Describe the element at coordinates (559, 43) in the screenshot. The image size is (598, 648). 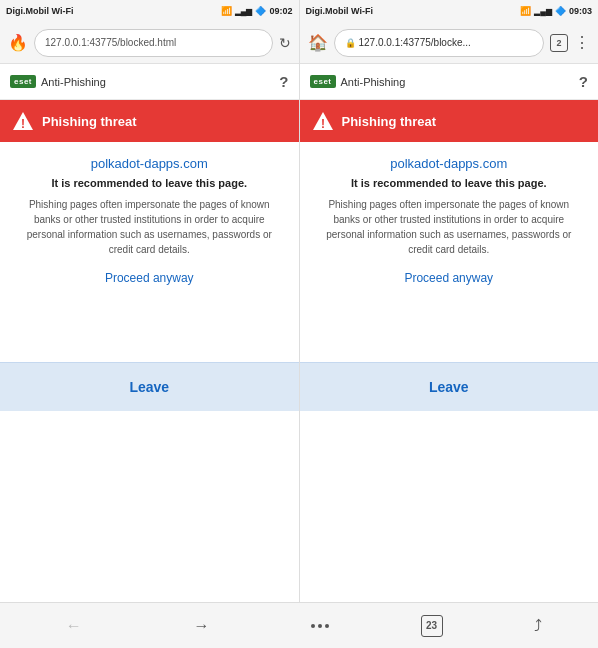
I see `tab-count-right: 2` at that location.